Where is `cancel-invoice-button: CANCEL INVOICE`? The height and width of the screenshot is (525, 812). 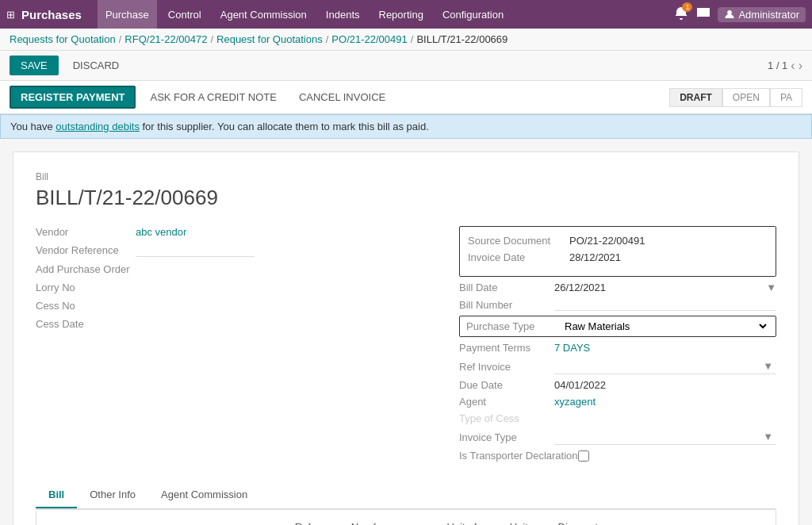 cancel-invoice-button: CANCEL INVOICE is located at coordinates (343, 97).